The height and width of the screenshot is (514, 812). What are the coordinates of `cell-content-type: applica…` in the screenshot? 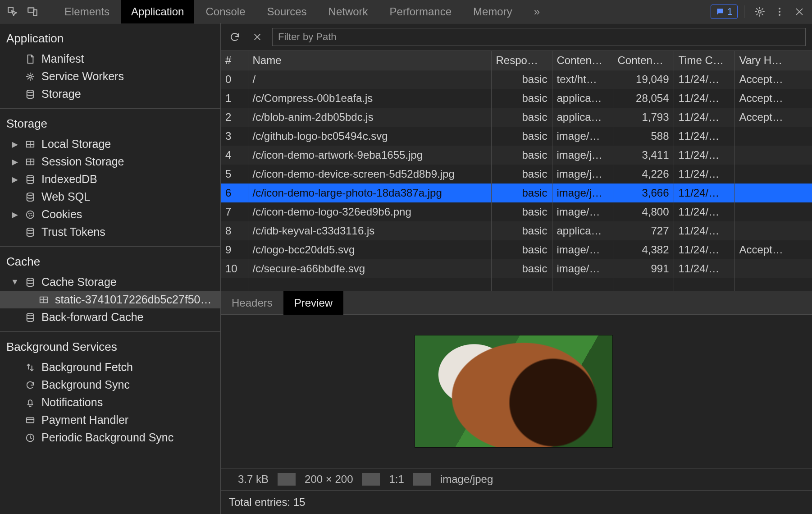 It's located at (582, 98).